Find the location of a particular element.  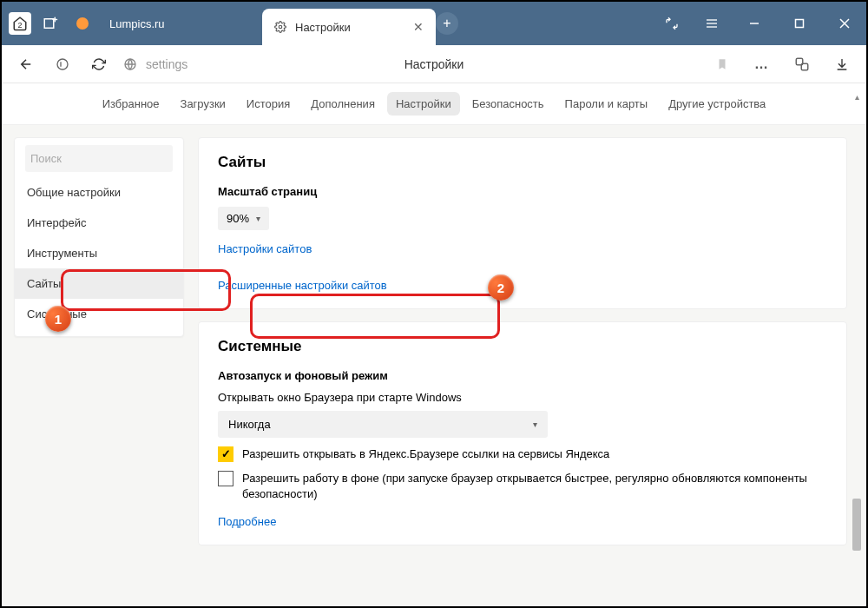

checkbox-yandex-links is located at coordinates (226, 454).